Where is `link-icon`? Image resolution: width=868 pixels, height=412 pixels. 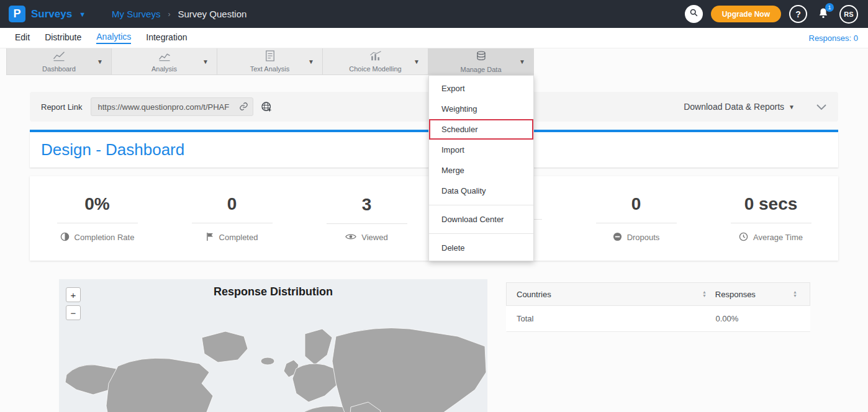 link-icon is located at coordinates (243, 108).